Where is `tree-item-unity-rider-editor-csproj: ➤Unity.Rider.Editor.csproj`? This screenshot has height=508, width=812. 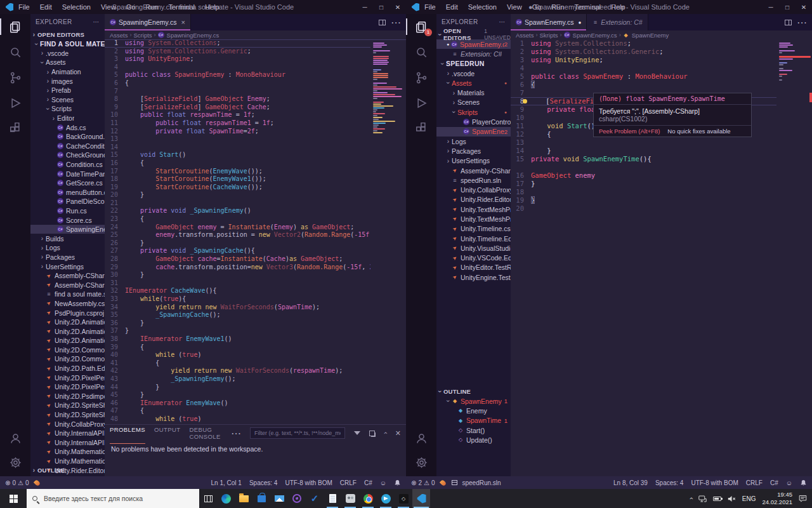 tree-item-unity-rider-editor-csproj: ➤Unity.Rider.Editor.csproj is located at coordinates (473, 199).